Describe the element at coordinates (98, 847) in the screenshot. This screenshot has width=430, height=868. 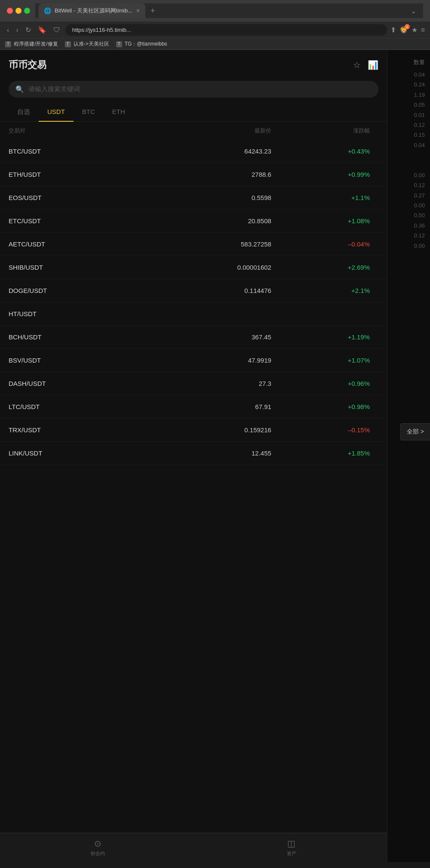
I see `nav-quick-contract: ⊙ 秒合约` at that location.